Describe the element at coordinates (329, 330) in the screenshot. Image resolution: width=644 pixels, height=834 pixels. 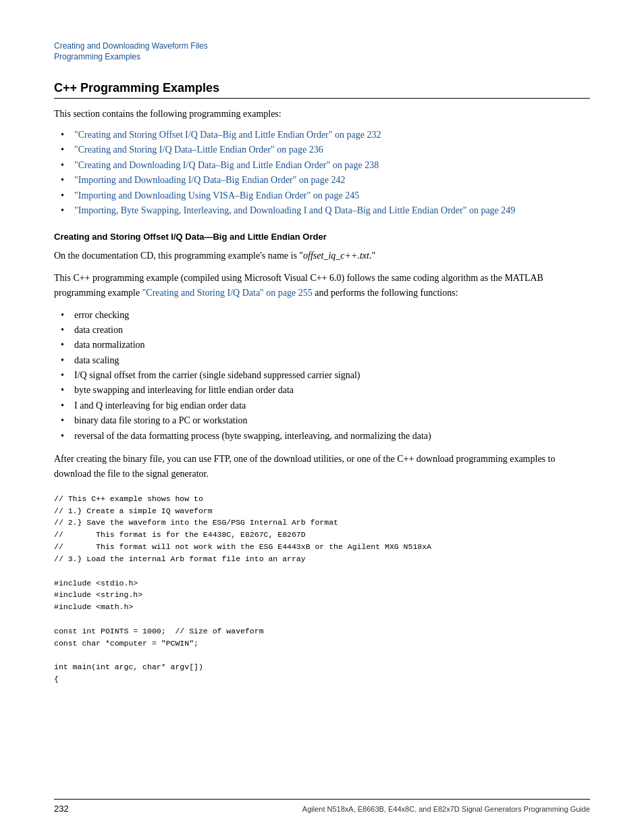
I see `list-item: data creation` at that location.